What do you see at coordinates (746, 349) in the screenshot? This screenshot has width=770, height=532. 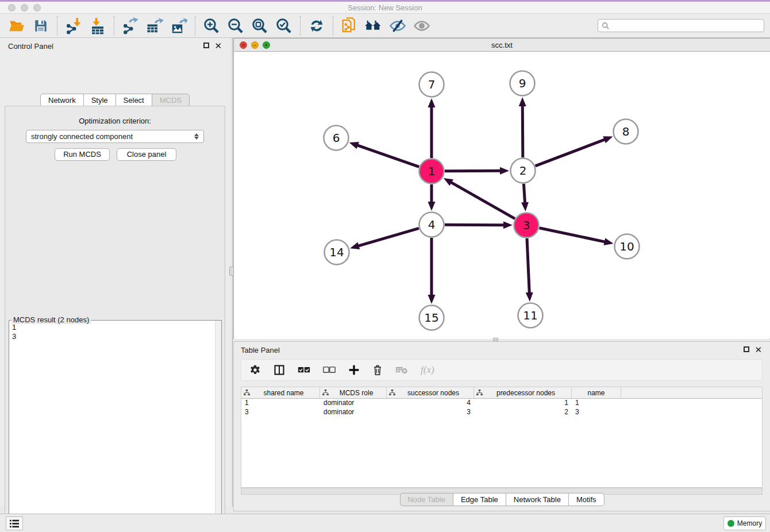 I see `float-table-panel-icon` at bounding box center [746, 349].